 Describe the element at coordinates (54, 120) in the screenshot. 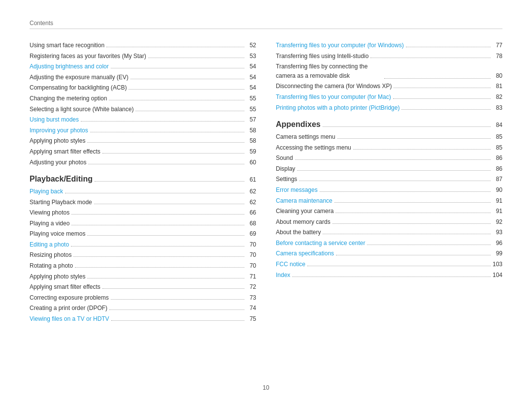

I see `toc-label: Using burst modes` at that location.